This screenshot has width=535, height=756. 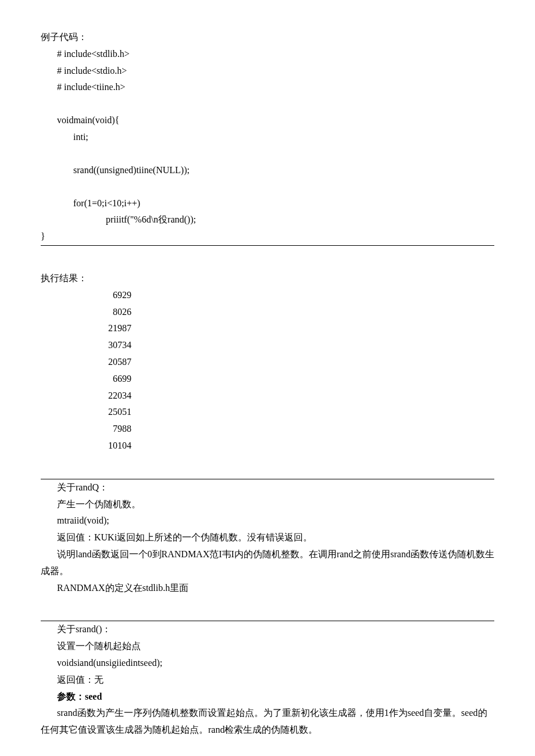 I want to click on result-num-1: 6929, so click(x=102, y=295).